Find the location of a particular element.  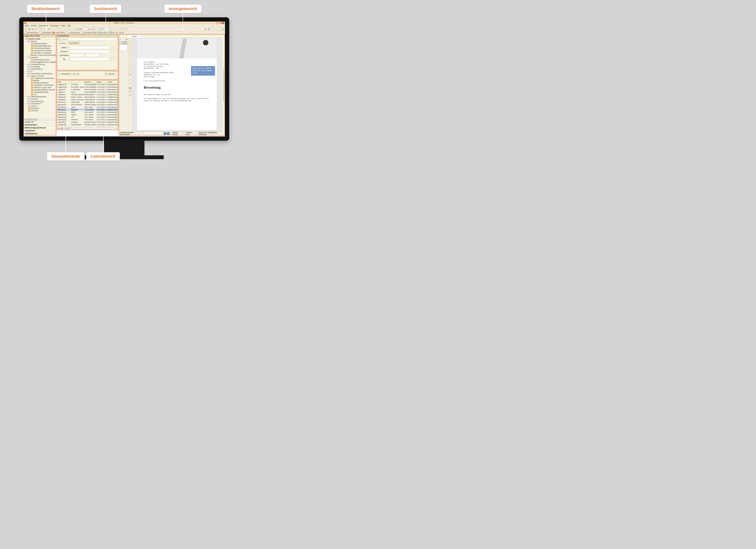

table-row: Angebot Mic IndustriesFiona.Fabelhaft14.… is located at coordinates (88, 90).